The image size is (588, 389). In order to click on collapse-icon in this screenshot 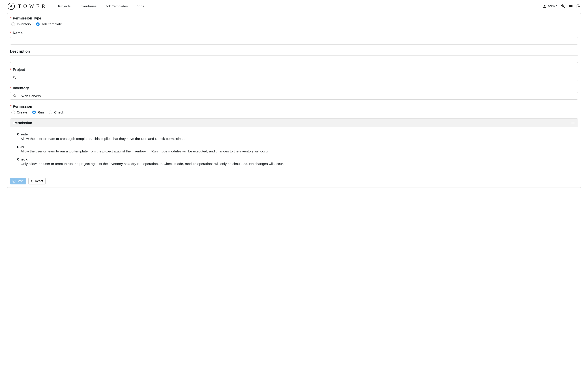, I will do `click(573, 123)`.